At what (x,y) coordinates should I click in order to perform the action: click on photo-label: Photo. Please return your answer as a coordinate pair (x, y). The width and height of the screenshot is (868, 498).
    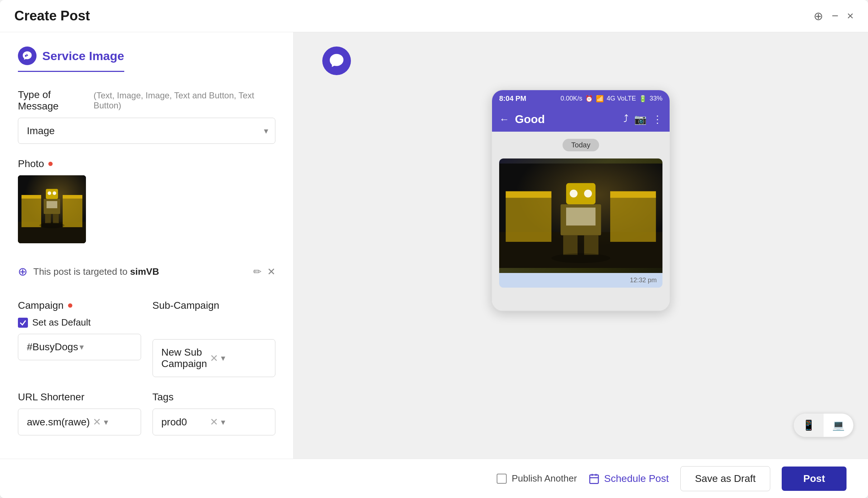
    Looking at the image, I should click on (147, 164).